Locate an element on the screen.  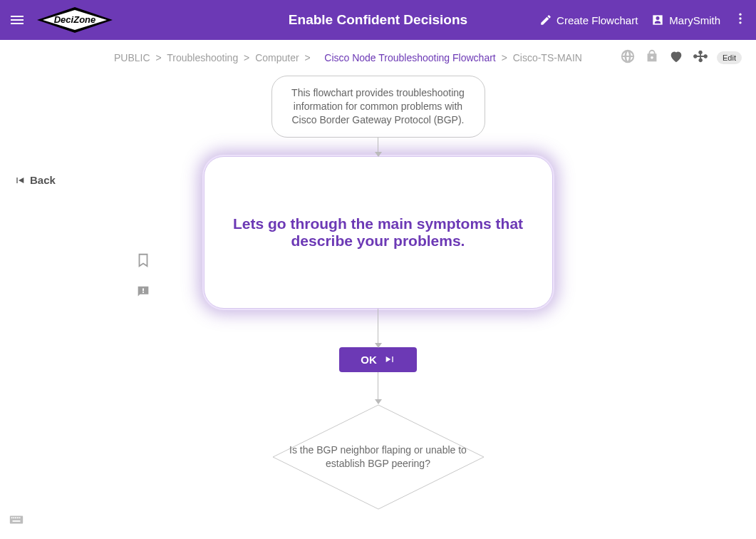
edit-button: Edit is located at coordinates (730, 58).